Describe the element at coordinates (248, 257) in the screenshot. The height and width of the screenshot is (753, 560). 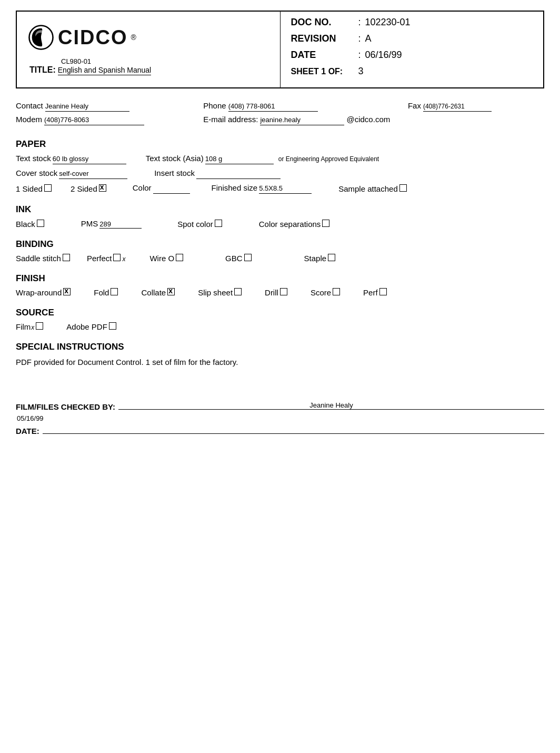
I see `gbc-checkbox` at that location.